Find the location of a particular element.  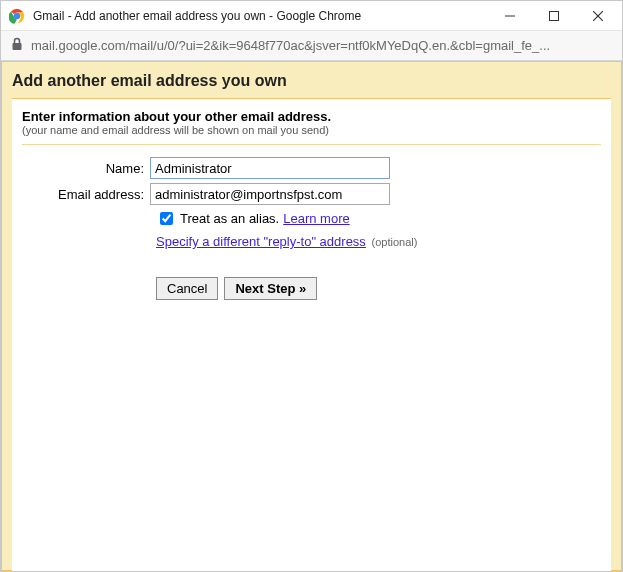

email-row: Email address: is located at coordinates (312, 194).